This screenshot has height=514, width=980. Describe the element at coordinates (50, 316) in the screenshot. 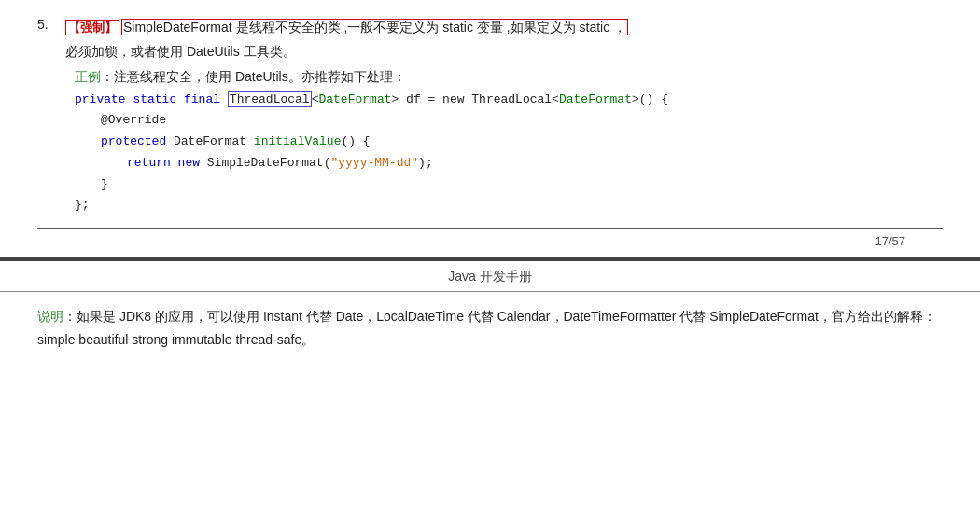

I see `note-label: 说明` at that location.